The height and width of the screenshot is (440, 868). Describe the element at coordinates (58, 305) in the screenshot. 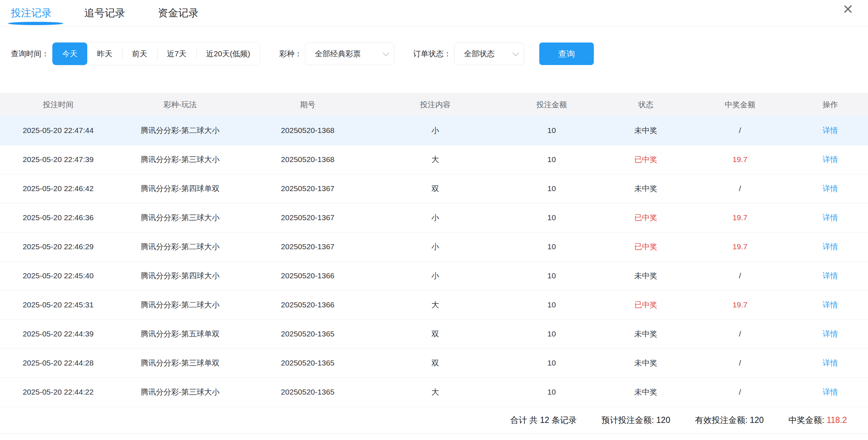

I see `bet-time-cell: 2025-05-20 22:45:31` at that location.